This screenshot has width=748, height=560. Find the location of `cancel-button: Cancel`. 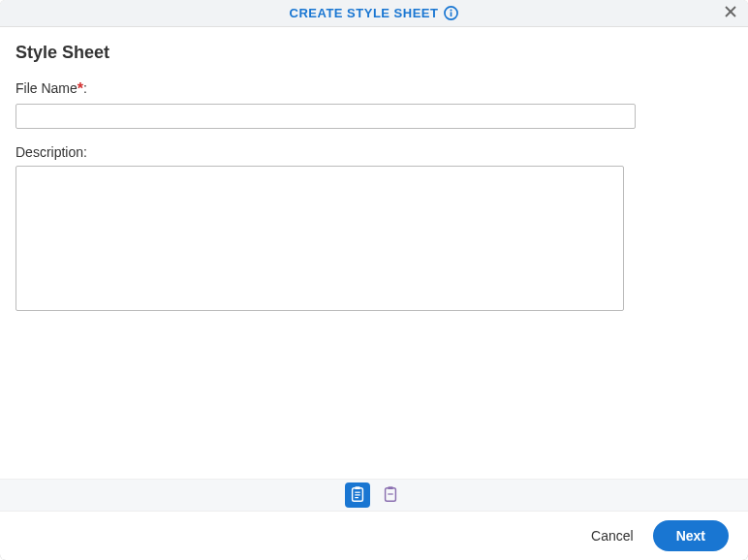

cancel-button: Cancel is located at coordinates (612, 536).